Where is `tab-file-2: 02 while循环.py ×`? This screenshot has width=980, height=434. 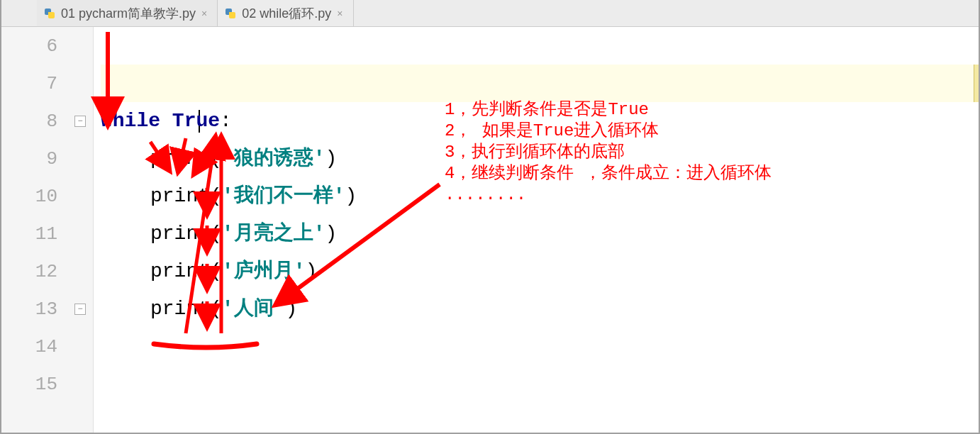 tab-file-2: 02 while循环.py × is located at coordinates (285, 13).